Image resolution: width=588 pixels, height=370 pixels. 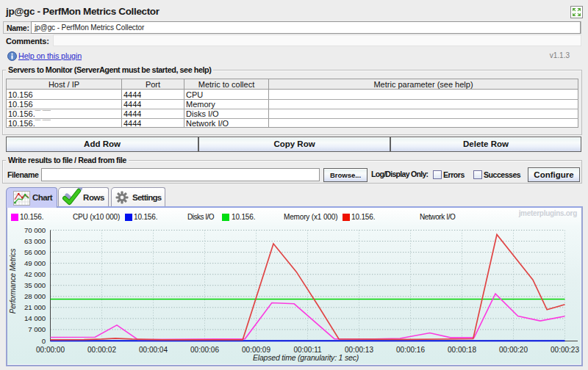 I want to click on svg-text: 00:00:00, so click(x=50, y=349).